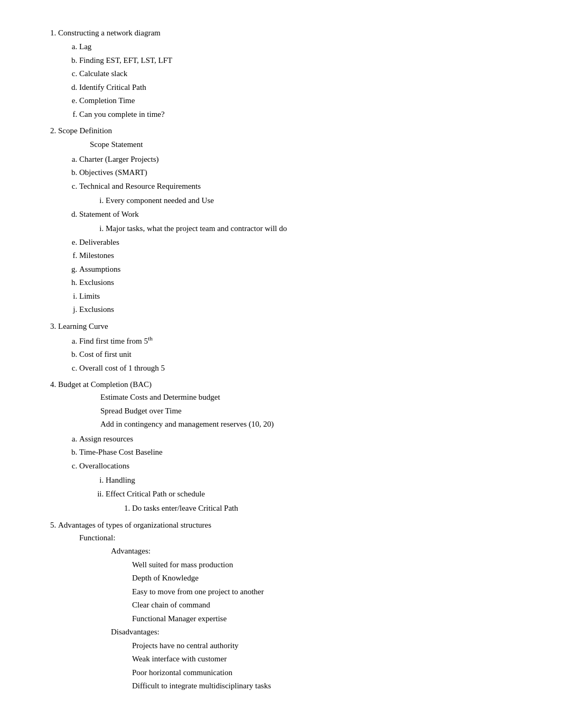 This screenshot has height=728, width=561. Describe the element at coordinates (312, 509) in the screenshot. I see `item4cii-sub: Do tasks enter/leave Critical Path` at that location.